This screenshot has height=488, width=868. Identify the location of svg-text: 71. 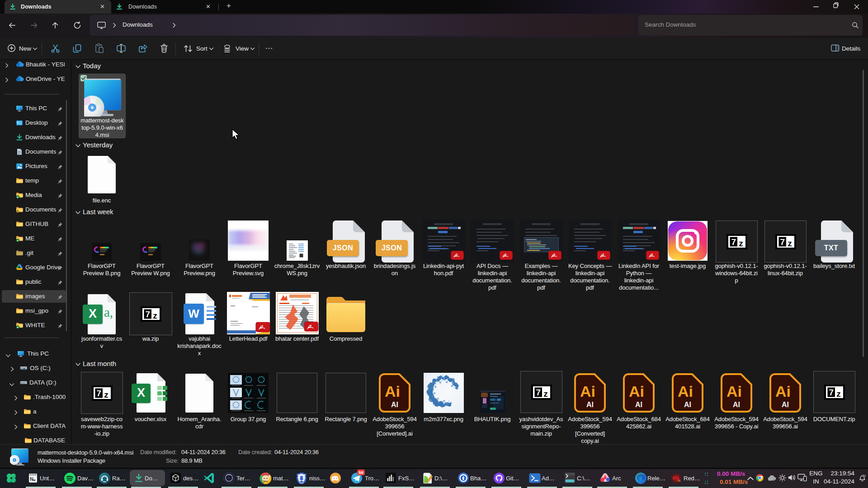
(679, 481).